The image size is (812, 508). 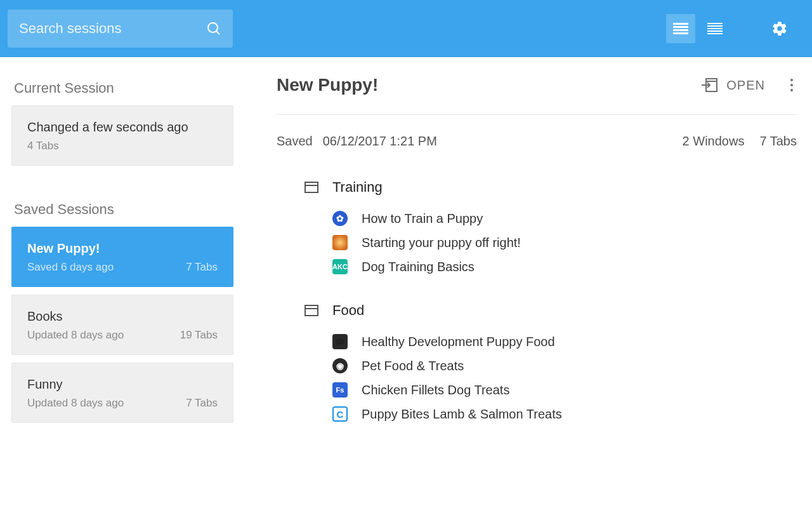 What do you see at coordinates (780, 29) in the screenshot?
I see `settings-button` at bounding box center [780, 29].